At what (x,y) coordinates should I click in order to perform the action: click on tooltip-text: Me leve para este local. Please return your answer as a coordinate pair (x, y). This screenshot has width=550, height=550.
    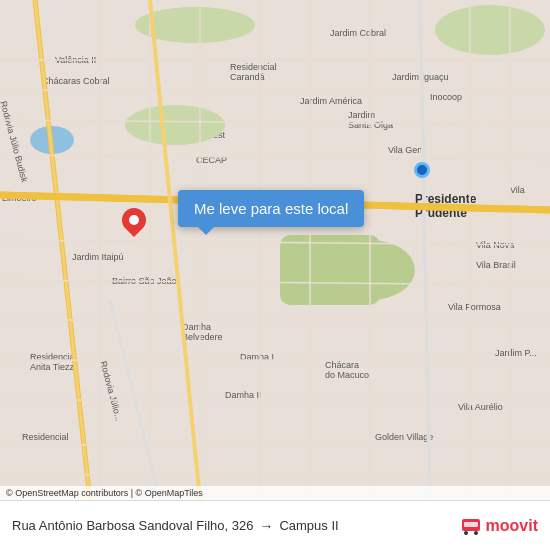
    Looking at the image, I should click on (271, 208).